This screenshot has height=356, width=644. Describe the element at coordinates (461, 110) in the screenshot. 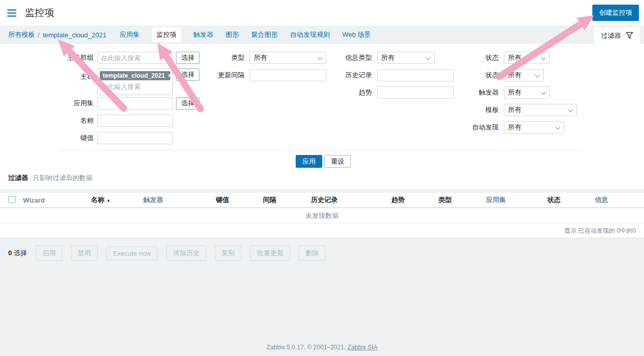

I see `template-label: 模板` at that location.